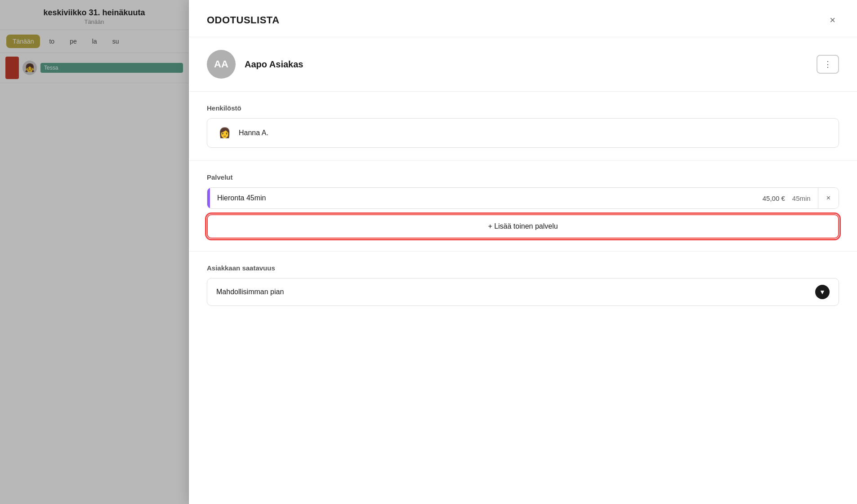 Image resolution: width=857 pixels, height=504 pixels. I want to click on remove-service-button: ×, so click(828, 198).